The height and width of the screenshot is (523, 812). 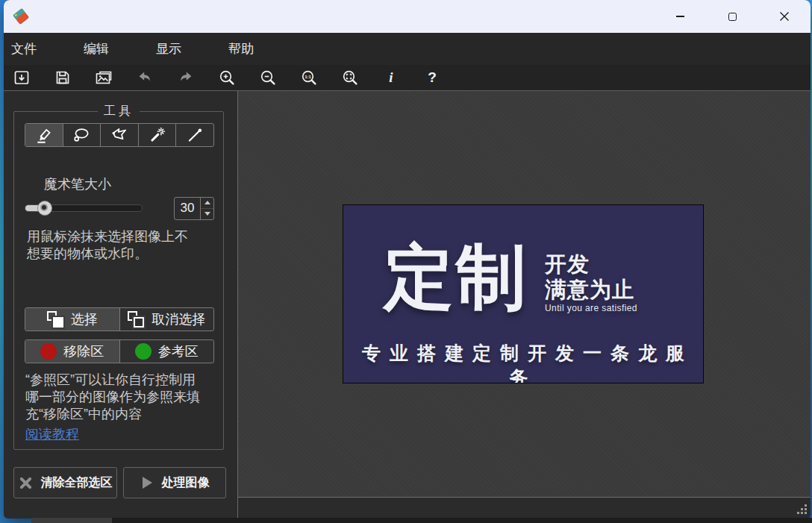 I want to click on clear-all-selections-button: 清除全部选区, so click(x=66, y=483).